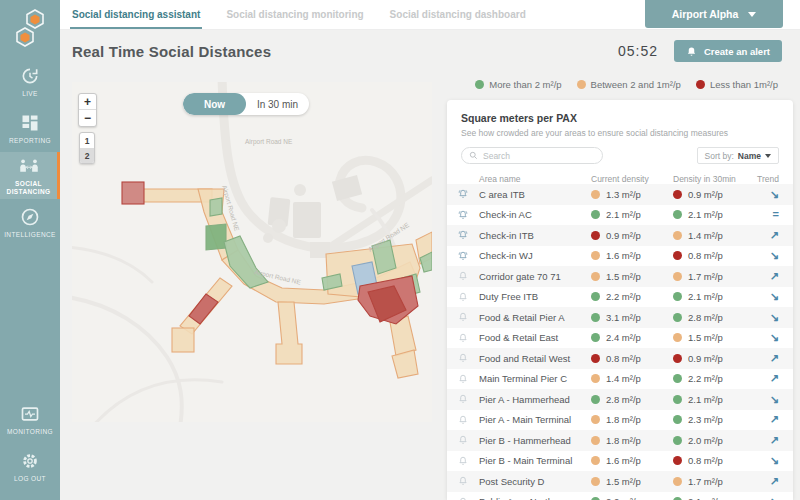 This screenshot has height=500, width=800. Describe the element at coordinates (620, 216) in the screenshot. I see `table-row-check-in-ac: Check-in AC 2.1 m²/p 2.1 m²/p =` at that location.